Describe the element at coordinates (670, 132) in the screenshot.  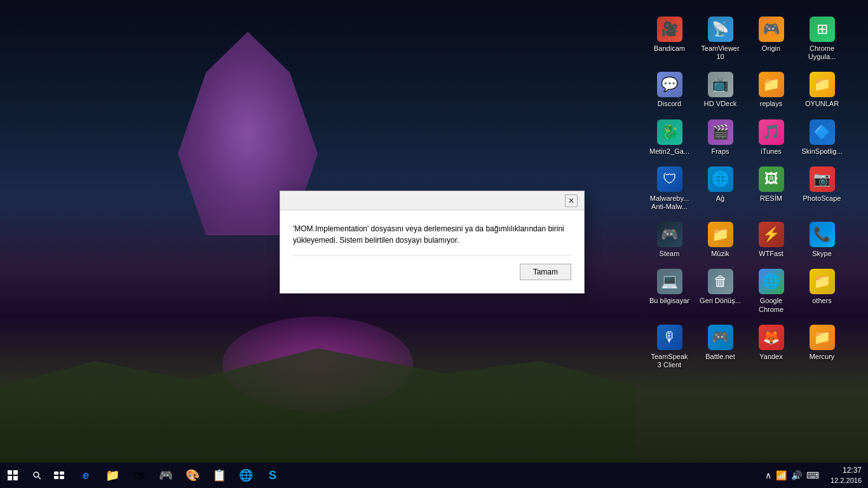
I see `icon-image-metin2: 🐉` at that location.